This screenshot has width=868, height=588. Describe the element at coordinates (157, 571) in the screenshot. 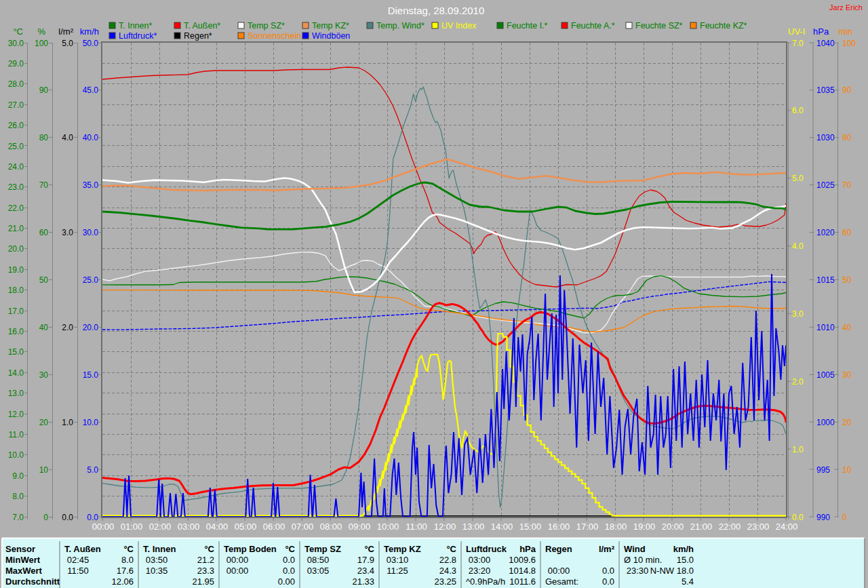

I see `svg-text: 10:35` at that location.